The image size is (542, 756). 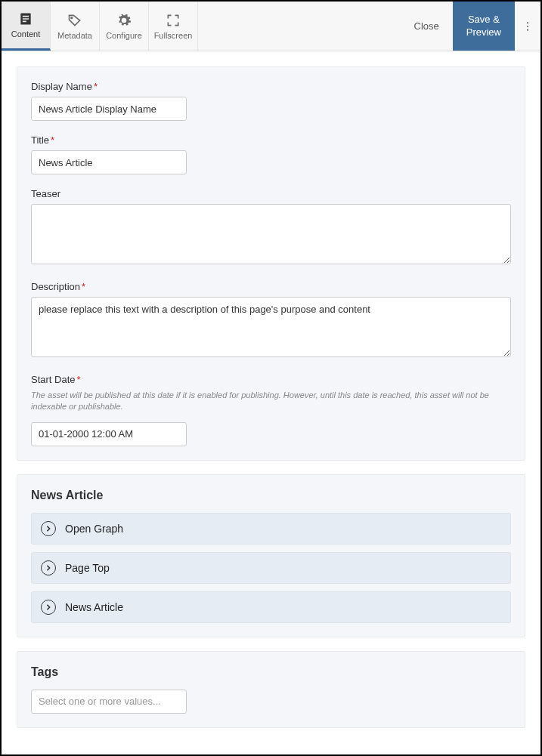 What do you see at coordinates (109, 702) in the screenshot?
I see `tags-input` at bounding box center [109, 702].